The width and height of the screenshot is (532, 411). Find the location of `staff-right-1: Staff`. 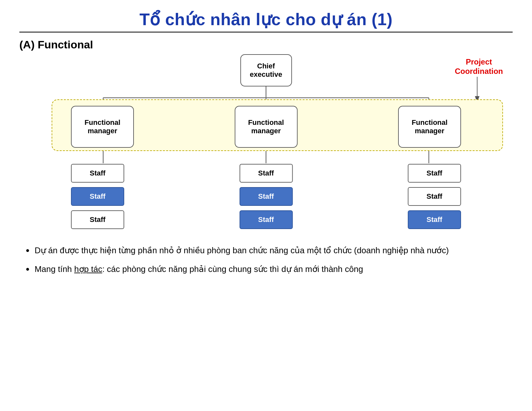

staff-right-1: Staff is located at coordinates (434, 173).